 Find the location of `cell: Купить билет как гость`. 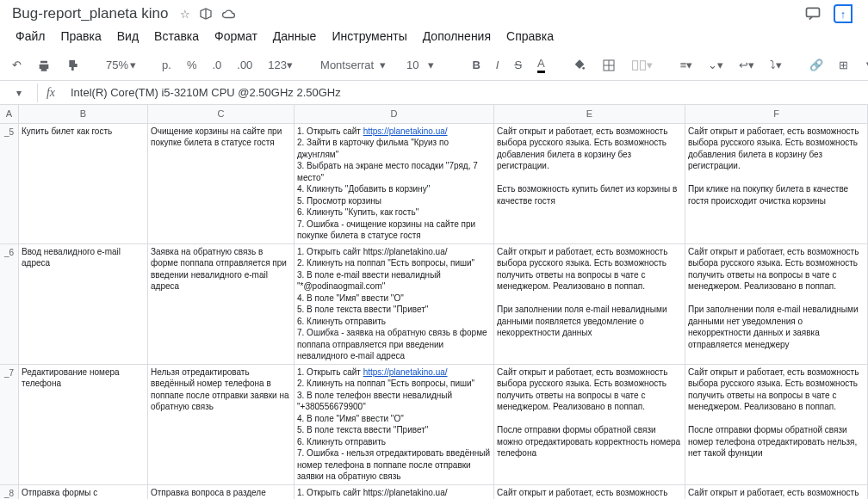

cell: Купить билет как гость is located at coordinates (84, 184).